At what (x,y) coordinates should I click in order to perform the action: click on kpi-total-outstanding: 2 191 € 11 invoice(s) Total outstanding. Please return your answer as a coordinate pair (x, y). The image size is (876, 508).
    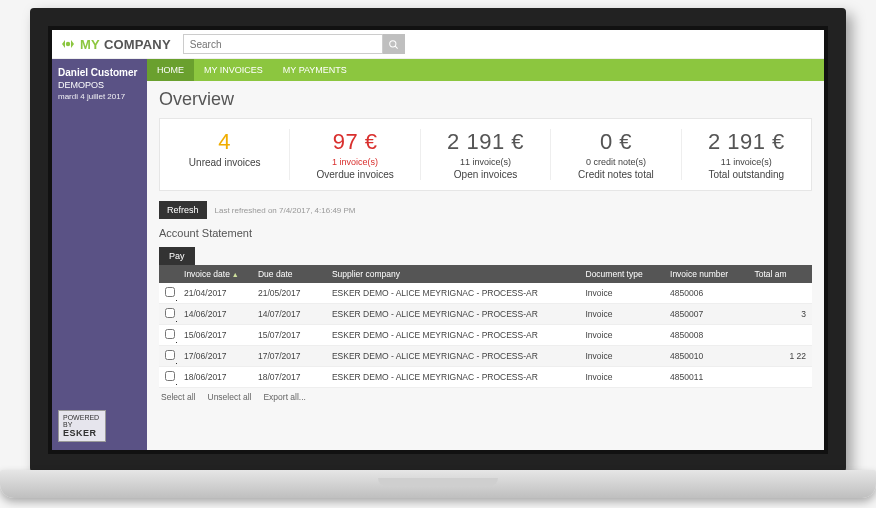
    Looking at the image, I should click on (746, 154).